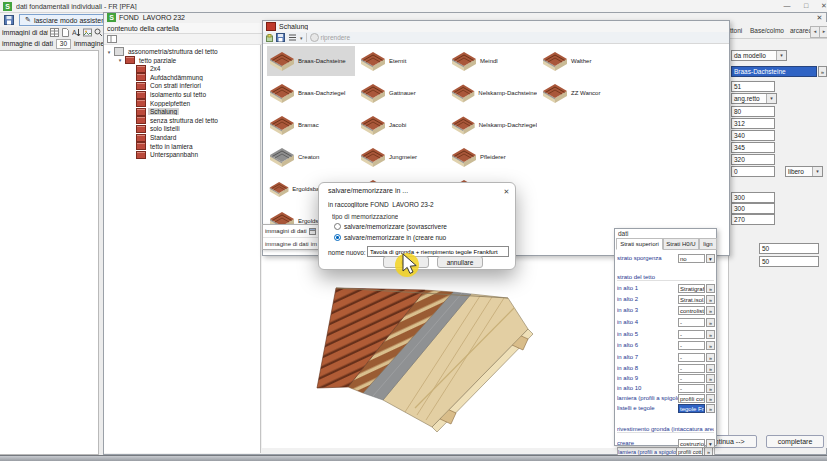 This screenshot has width=827, height=461. What do you see at coordinates (806, 6) in the screenshot?
I see `maximize-button: □` at bounding box center [806, 6].